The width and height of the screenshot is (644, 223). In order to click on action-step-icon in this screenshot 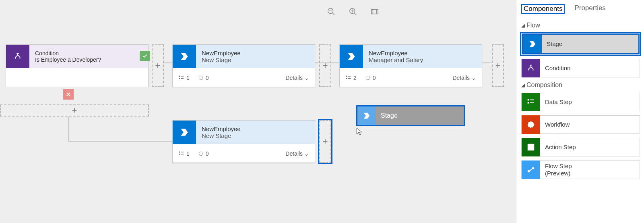, I will do `click(531, 147)`.